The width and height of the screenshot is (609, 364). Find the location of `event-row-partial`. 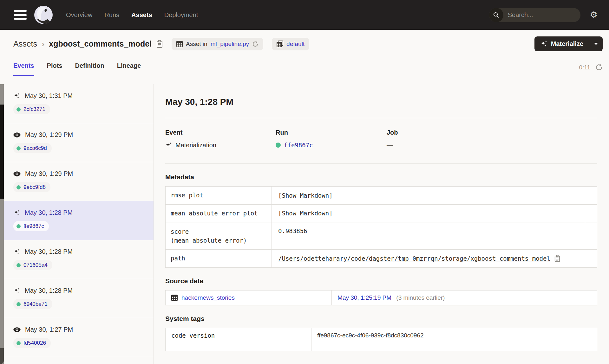

event-row-partial is located at coordinates (79, 361).